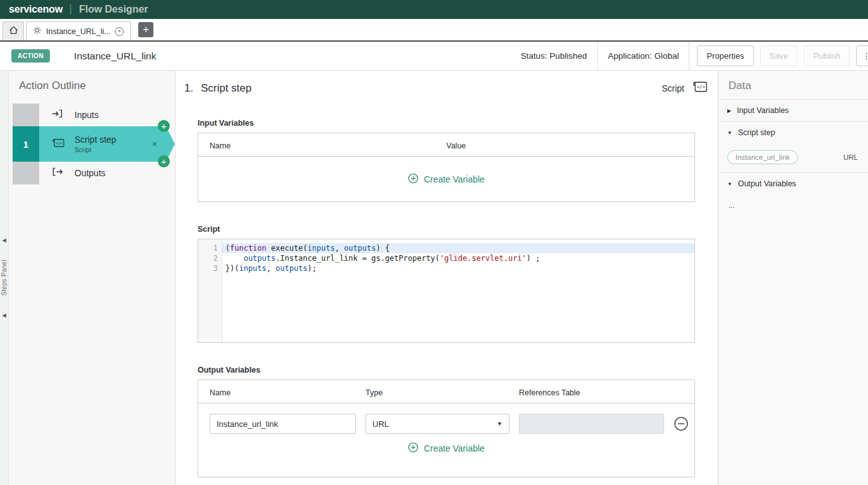 This screenshot has height=485, width=868. I want to click on data-pill-instance-url-link: Instance_url_link, so click(763, 157).